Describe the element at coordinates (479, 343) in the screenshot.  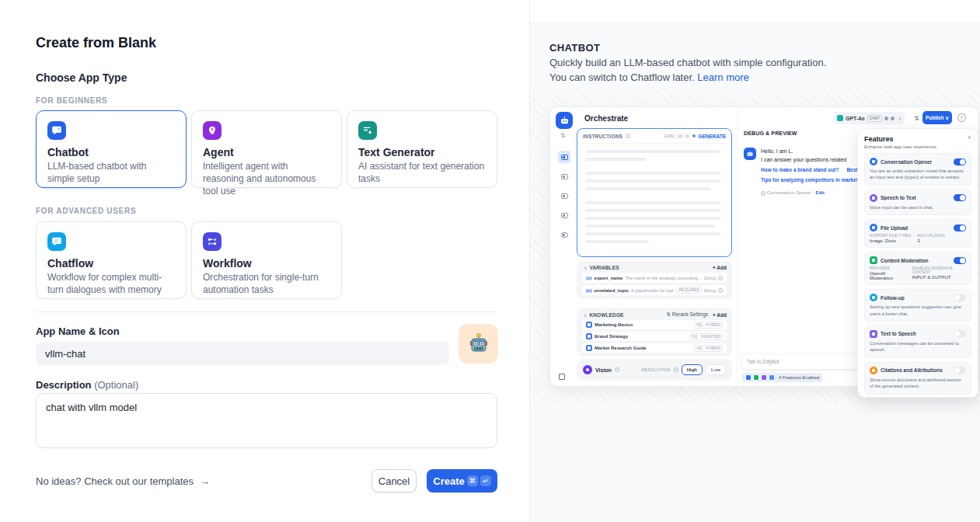
I see `app-icon-picker` at that location.